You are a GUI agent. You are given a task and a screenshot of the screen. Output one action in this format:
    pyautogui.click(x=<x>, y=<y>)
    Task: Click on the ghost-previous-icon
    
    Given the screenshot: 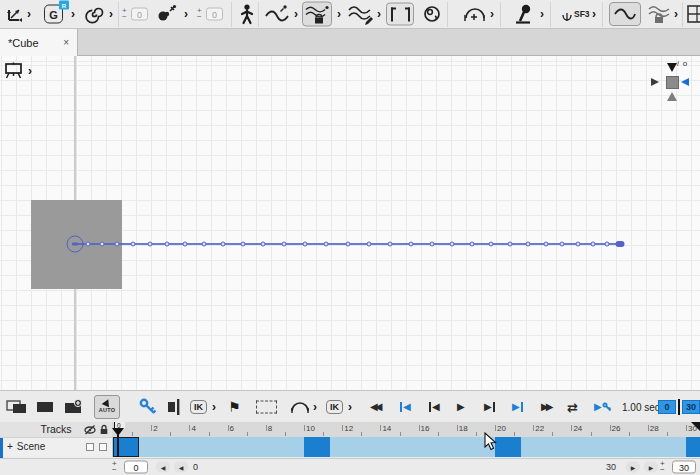 What is the action you would take?
    pyautogui.click(x=17, y=407)
    